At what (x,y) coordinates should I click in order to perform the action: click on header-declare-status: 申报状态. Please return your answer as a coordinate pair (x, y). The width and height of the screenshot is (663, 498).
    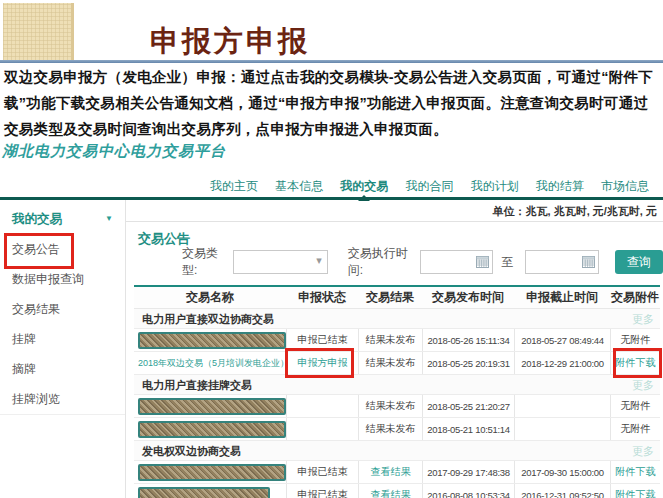
    Looking at the image, I should click on (322, 298).